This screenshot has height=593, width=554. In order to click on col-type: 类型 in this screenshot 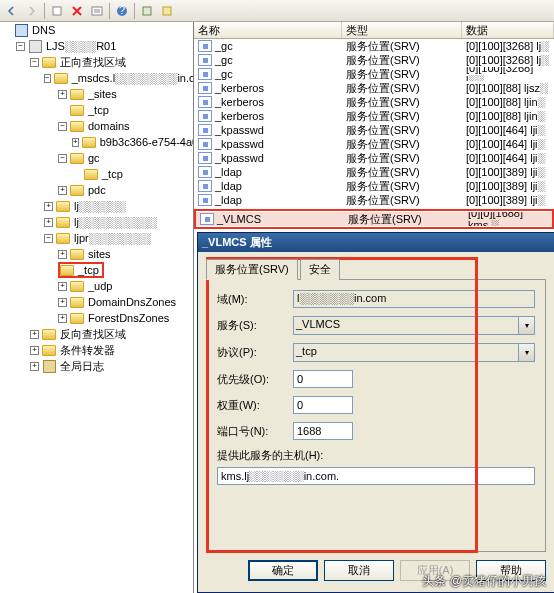, I will do `click(402, 30)`.